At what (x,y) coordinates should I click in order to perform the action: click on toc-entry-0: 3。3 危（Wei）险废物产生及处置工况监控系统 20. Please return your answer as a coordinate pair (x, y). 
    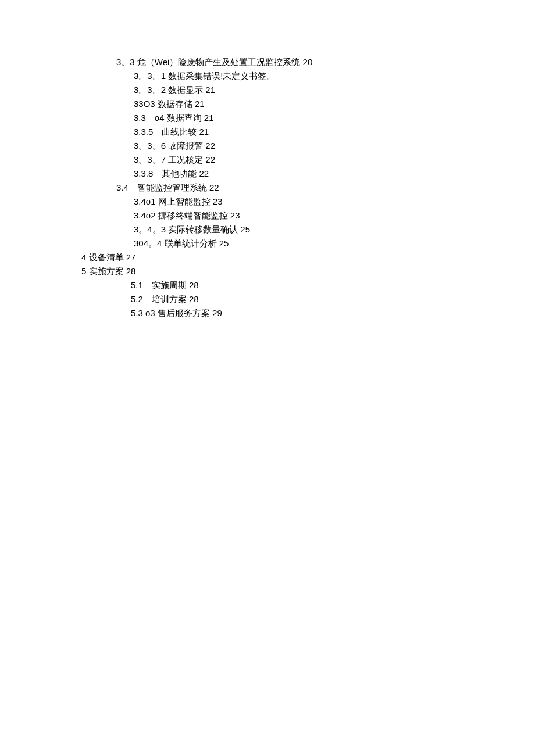
    Looking at the image, I should click on (302, 62).